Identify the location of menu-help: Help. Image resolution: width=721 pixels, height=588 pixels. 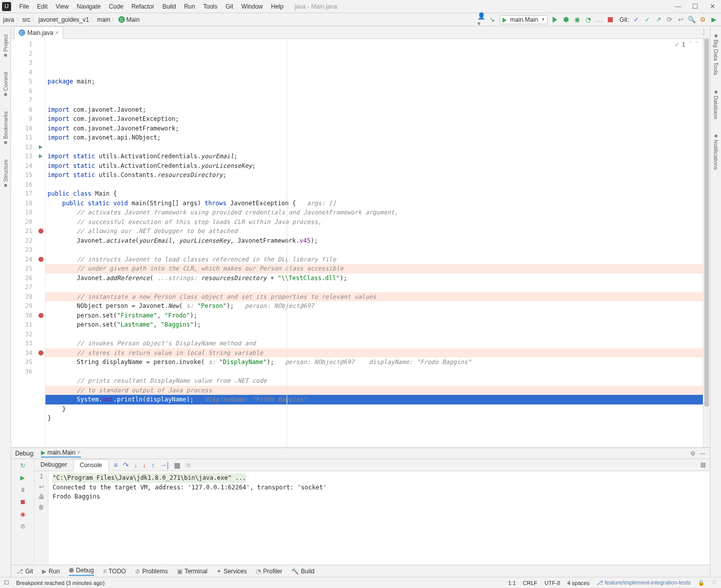
(277, 7).